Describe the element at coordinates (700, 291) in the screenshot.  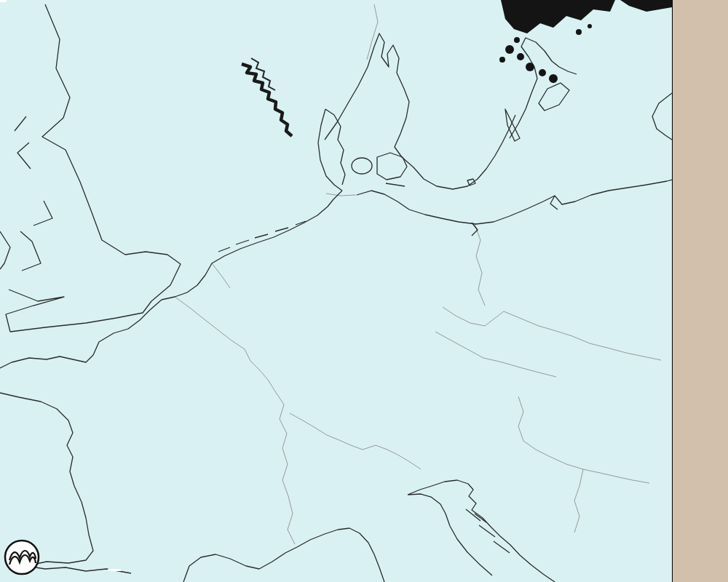
I see `legend-panel` at that location.